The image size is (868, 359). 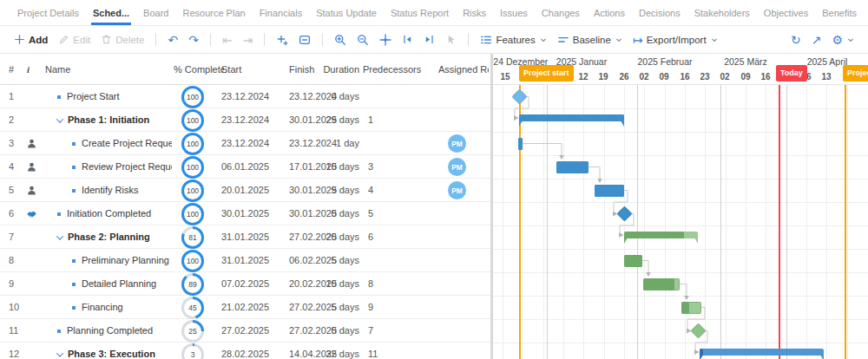 I want to click on tab-decisions: Decisions, so click(x=660, y=12).